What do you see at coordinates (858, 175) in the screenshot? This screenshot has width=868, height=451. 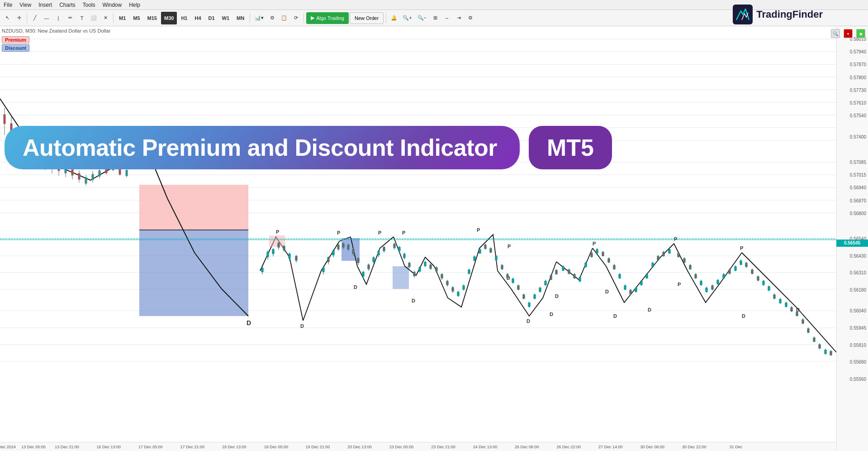 I see `price-0.57015: 0.57015` at bounding box center [858, 175].